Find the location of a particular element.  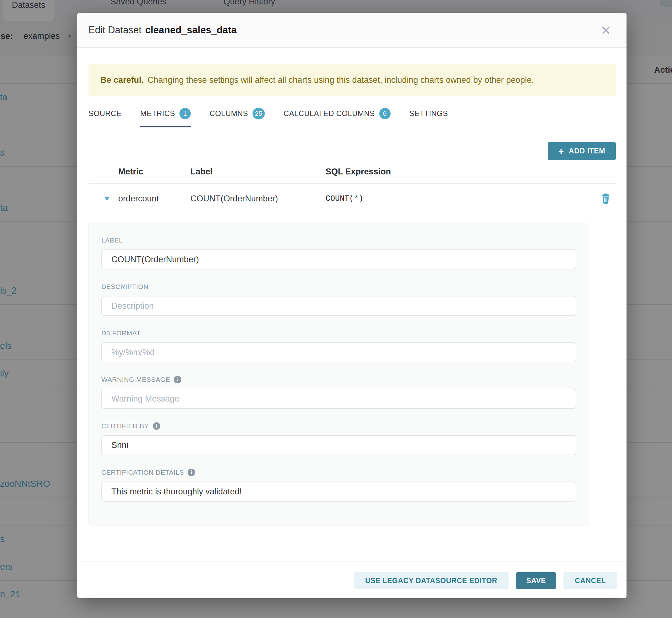

tab-settings: SETTINGS is located at coordinates (429, 115).